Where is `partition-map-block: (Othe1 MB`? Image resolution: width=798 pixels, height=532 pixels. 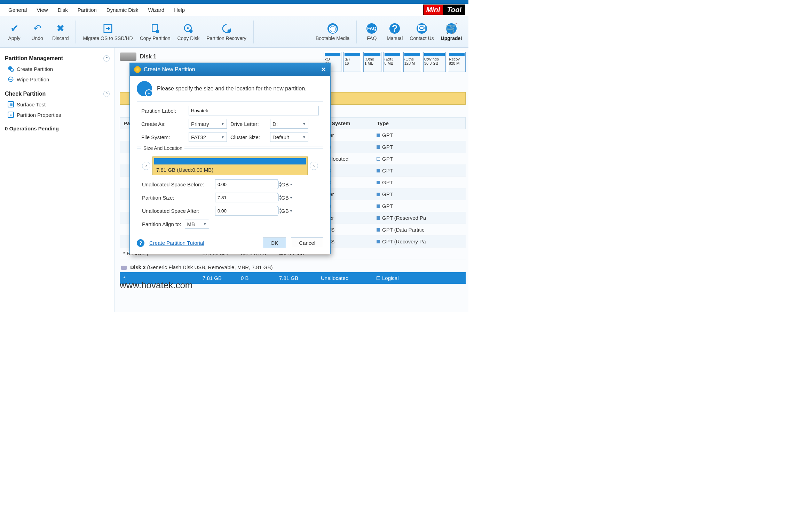
partition-map-block: (Othe1 MB is located at coordinates (372, 62).